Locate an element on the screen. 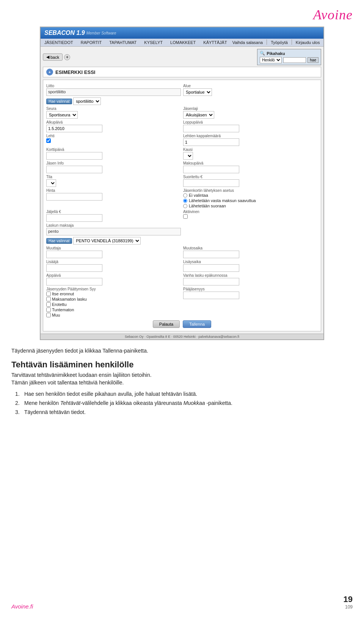  maksupaiva-input is located at coordinates (211, 169).